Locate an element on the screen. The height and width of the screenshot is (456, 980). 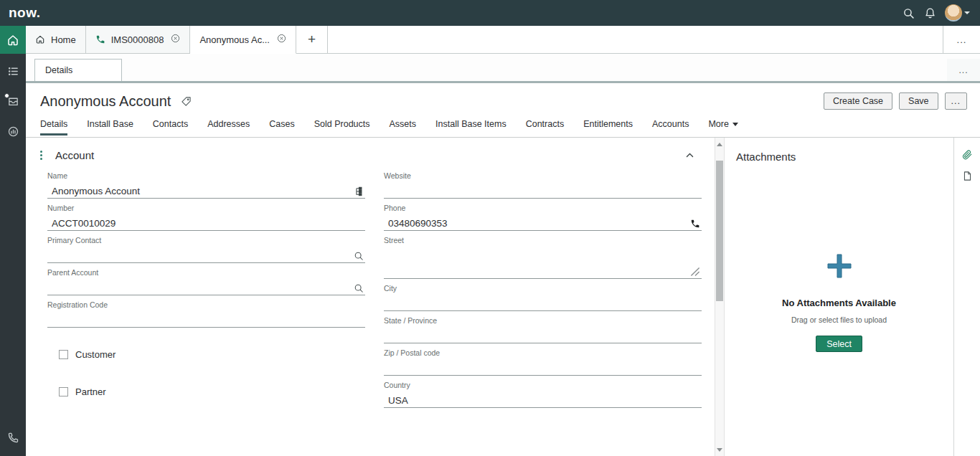
record-tab-cases: Cases is located at coordinates (281, 126).